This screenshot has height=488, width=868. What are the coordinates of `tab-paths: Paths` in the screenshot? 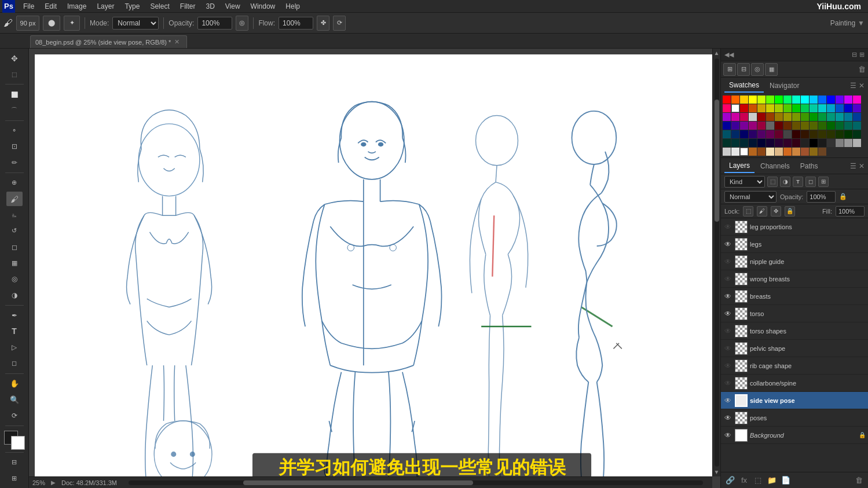 It's located at (810, 166).